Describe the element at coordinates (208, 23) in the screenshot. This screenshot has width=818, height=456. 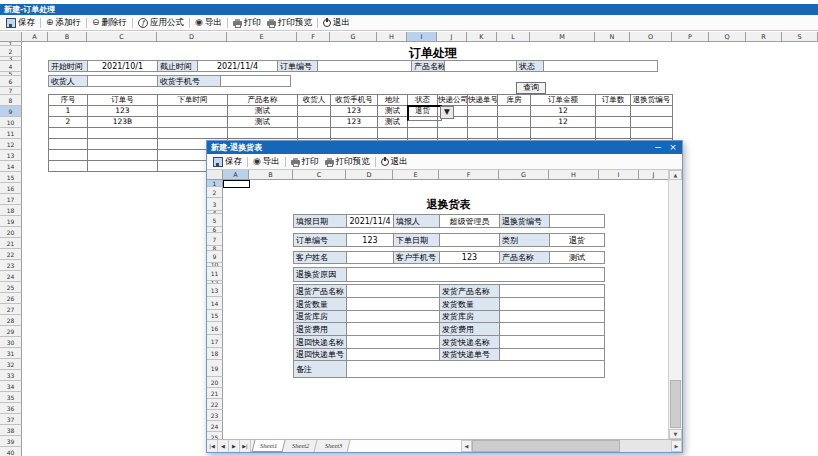
I see `export-button: ◉ 导出` at that location.